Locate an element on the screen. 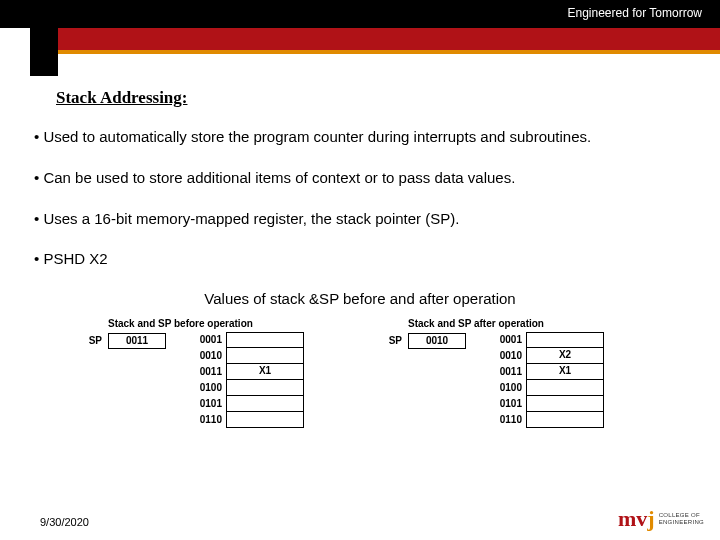  header-black-tab is located at coordinates (44, 52).